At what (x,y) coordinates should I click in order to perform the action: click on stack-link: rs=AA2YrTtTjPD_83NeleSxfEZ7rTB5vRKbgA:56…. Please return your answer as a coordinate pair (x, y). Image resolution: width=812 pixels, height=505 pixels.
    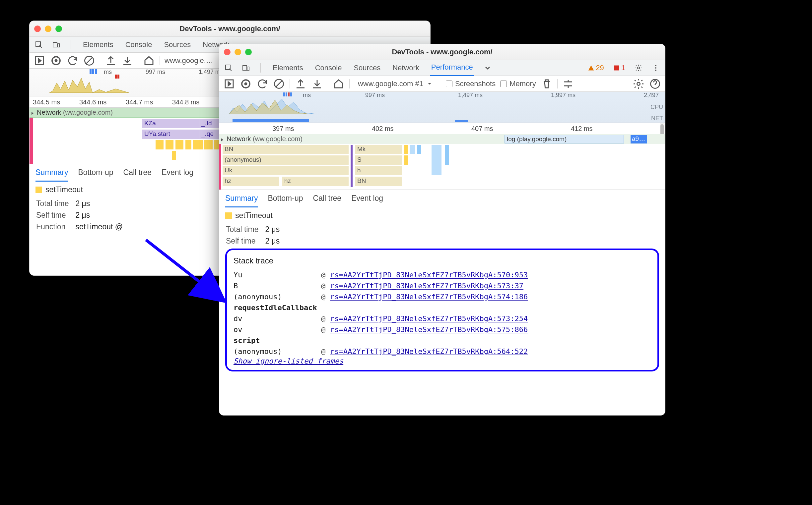
    Looking at the image, I should click on (429, 351).